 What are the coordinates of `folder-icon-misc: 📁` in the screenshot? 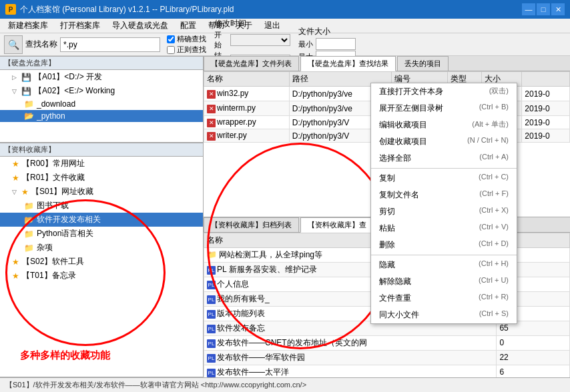 It's located at (29, 248).